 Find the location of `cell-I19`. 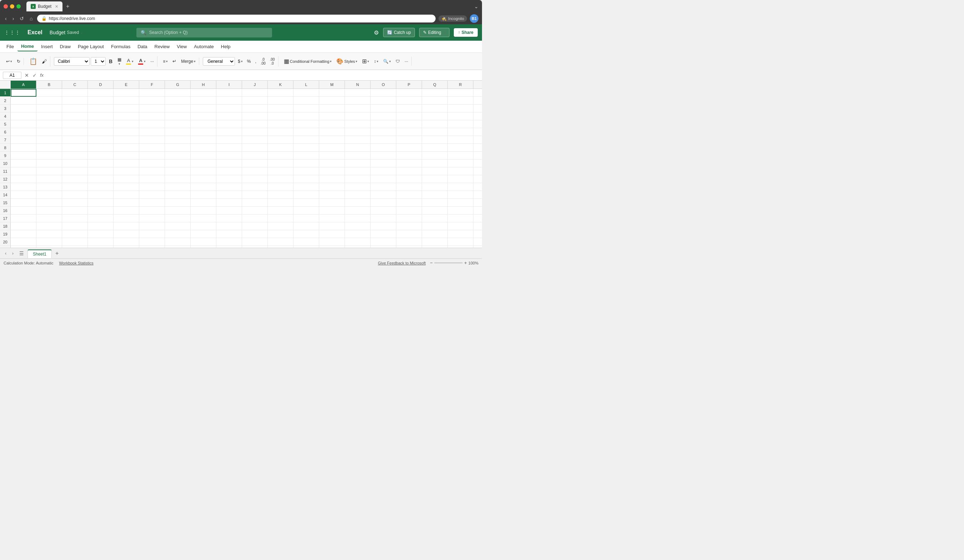

cell-I19 is located at coordinates (230, 234).